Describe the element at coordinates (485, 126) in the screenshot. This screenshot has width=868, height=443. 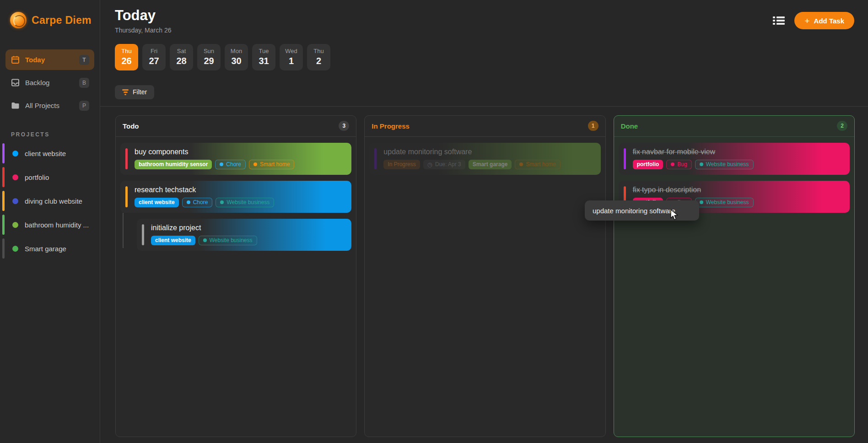
I see `column-header: In Progress1` at that location.